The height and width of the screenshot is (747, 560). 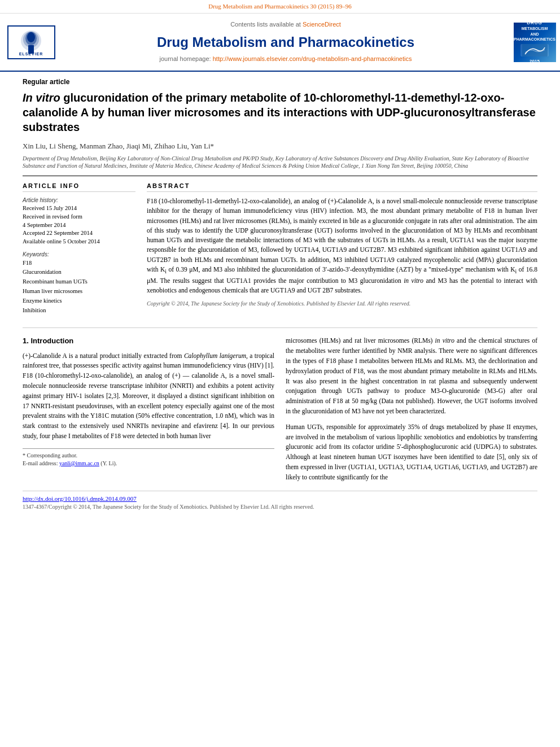 What do you see at coordinates (535, 42) in the screenshot?
I see `journal-logo-area: DRUG METABOLISM AND PHARMACOKINETICS 201…` at bounding box center [535, 42].